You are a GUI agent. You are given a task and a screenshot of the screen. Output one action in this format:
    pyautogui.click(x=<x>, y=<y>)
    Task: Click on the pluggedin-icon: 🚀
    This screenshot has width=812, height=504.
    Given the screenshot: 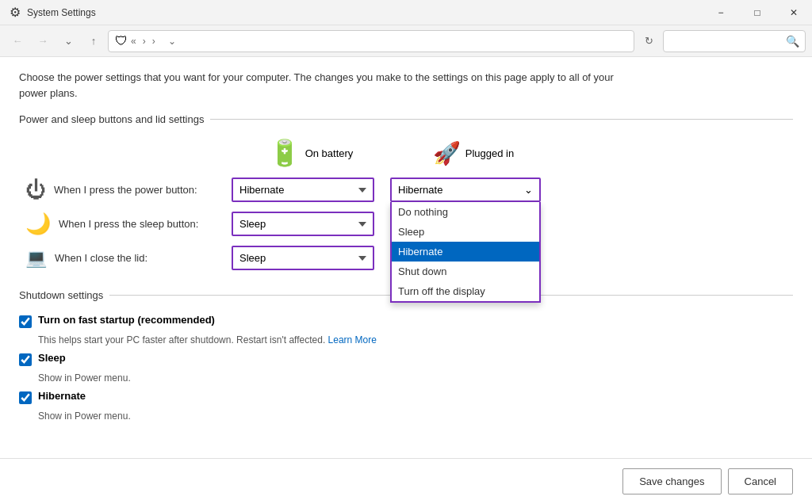 What is the action you would take?
    pyautogui.click(x=447, y=154)
    